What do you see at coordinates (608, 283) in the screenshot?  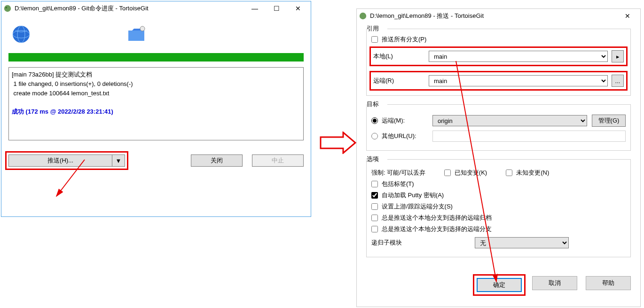 I see `help-button: 帮助` at bounding box center [608, 283].